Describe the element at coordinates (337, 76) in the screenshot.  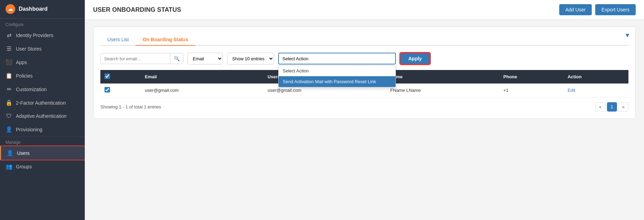
I see `action-dropdown: Select Action Send Activation Mail with …` at that location.